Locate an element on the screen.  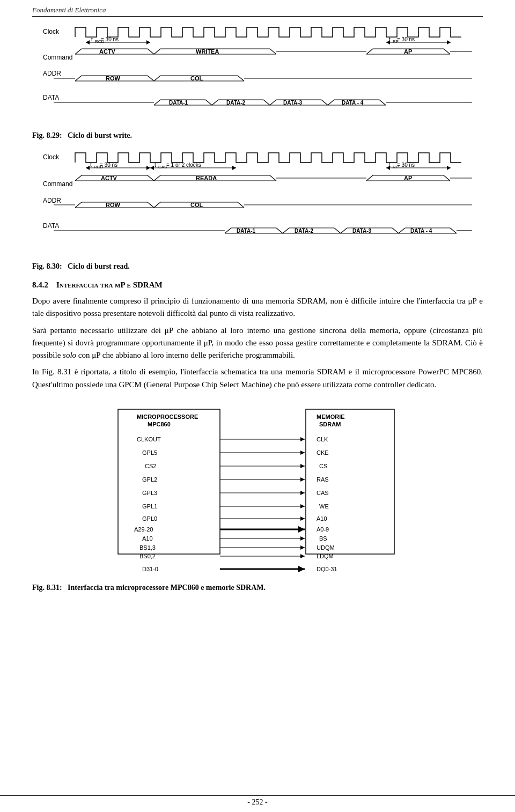
header-title: Fondamenti di Elettronica is located at coordinates (69, 10).